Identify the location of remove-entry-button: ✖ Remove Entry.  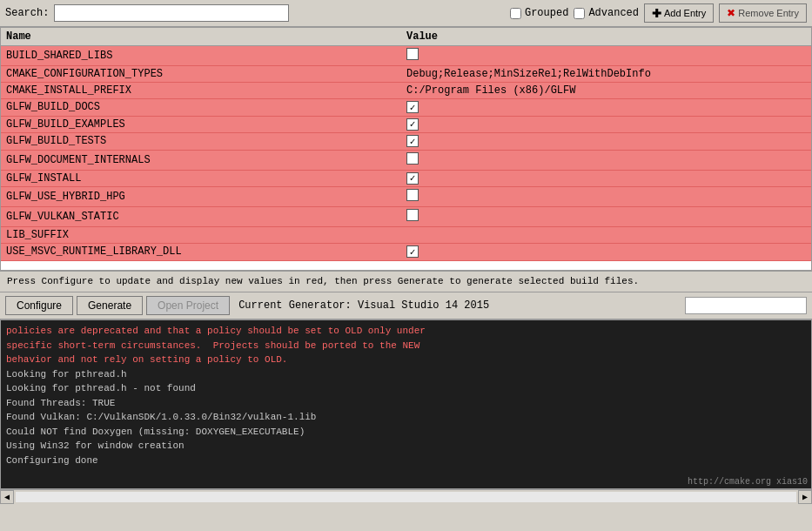
(762, 13).